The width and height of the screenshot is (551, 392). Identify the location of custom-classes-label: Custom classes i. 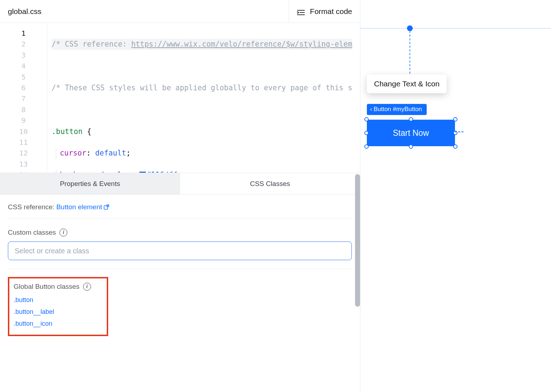
(180, 233).